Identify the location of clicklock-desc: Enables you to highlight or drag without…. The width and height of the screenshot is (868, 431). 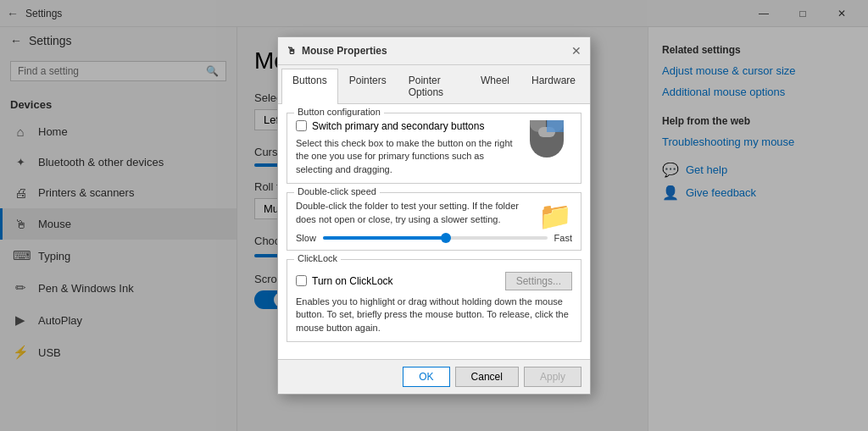
(434, 315).